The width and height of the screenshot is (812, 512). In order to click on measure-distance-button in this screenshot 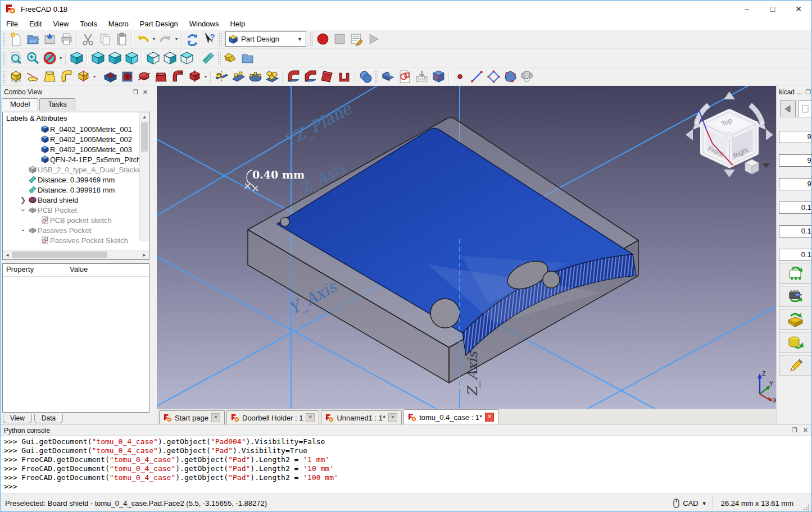, I will do `click(208, 58)`.